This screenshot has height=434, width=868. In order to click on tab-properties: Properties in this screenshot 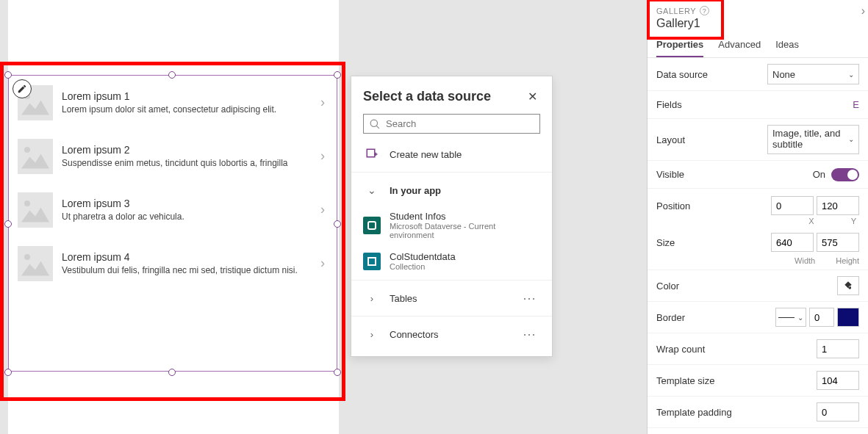, I will do `click(680, 48)`.